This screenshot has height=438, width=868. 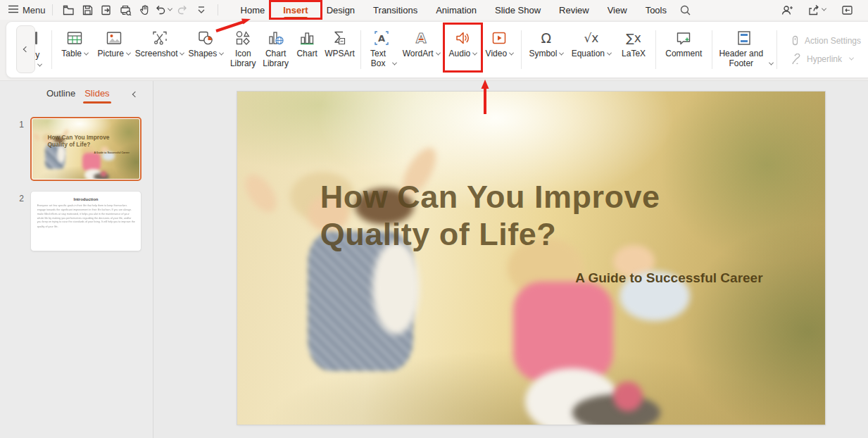 What do you see at coordinates (828, 41) in the screenshot?
I see `action-settings-button-disabled: Action Settings` at bounding box center [828, 41].